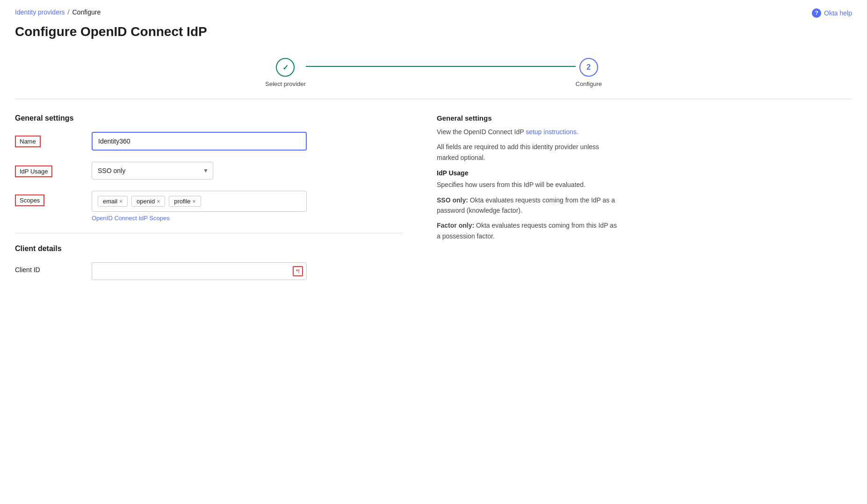 The height and width of the screenshot is (504, 867). What do you see at coordinates (28, 270) in the screenshot?
I see `client-id-label: Client ID` at bounding box center [28, 270].